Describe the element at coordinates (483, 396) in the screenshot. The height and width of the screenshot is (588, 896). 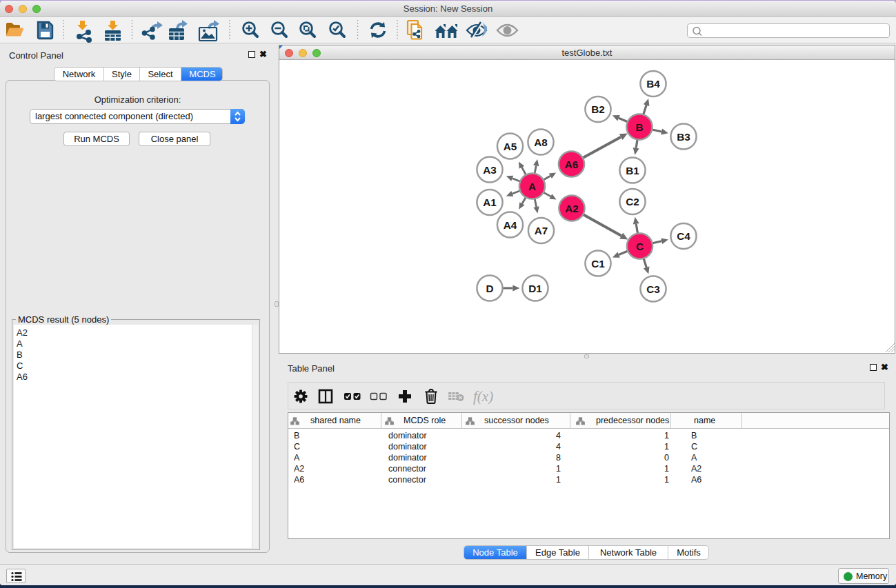
I see `svg-text: f(x)` at that location.